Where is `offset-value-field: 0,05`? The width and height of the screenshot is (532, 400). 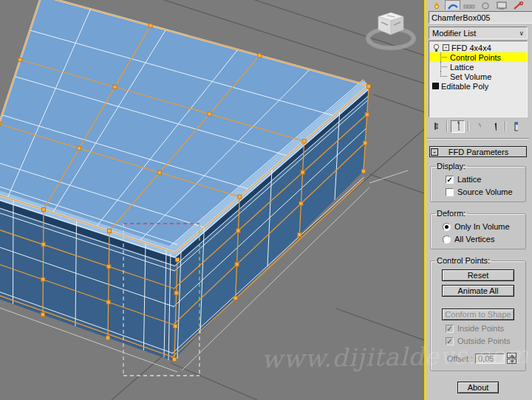 offset-value-field: 0,05 is located at coordinates (490, 359).